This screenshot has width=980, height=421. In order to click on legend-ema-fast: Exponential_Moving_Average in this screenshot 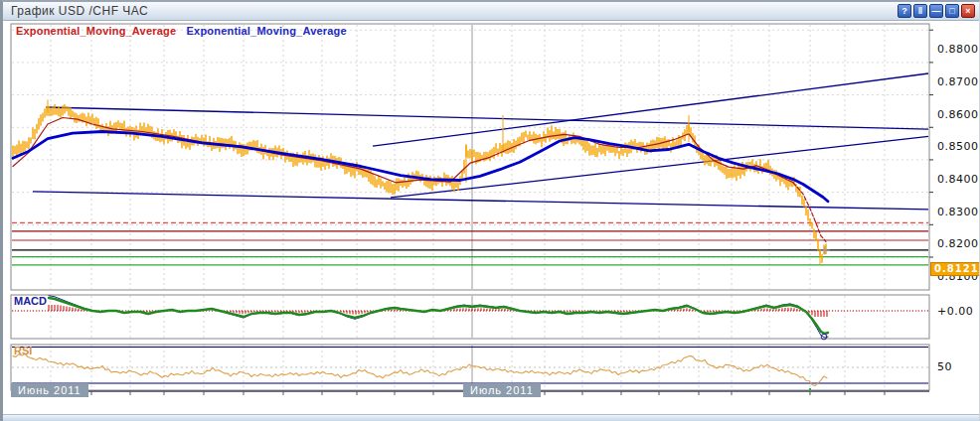, I will do `click(95, 31)`.